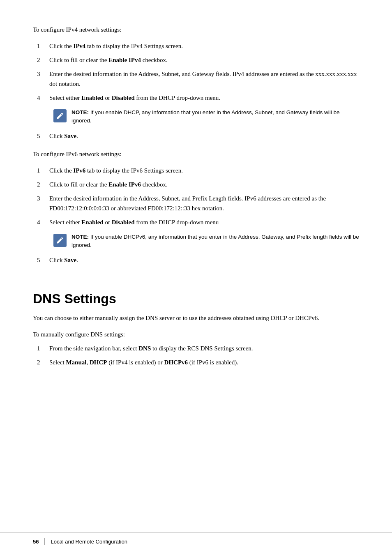  What do you see at coordinates (215, 242) in the screenshot?
I see `note-ipv6-text: NOTE: If you enable DHCPv6, any informat…` at bounding box center [215, 242].